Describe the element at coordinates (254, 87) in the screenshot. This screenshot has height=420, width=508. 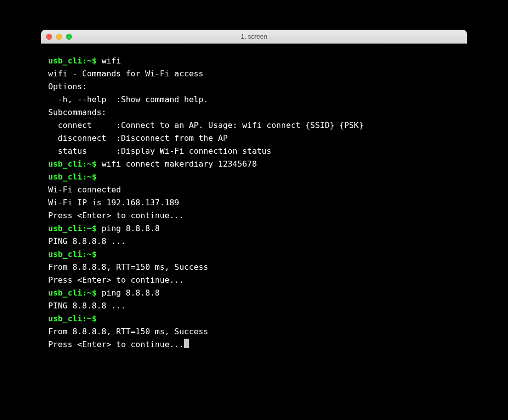
I see `terminal-line: Options:` at that location.